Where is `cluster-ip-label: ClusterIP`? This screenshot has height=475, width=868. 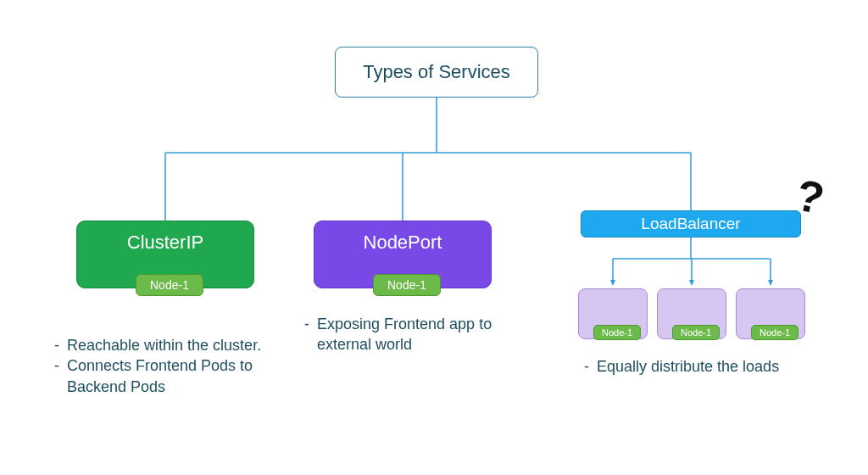 cluster-ip-label: ClusterIP is located at coordinates (165, 243).